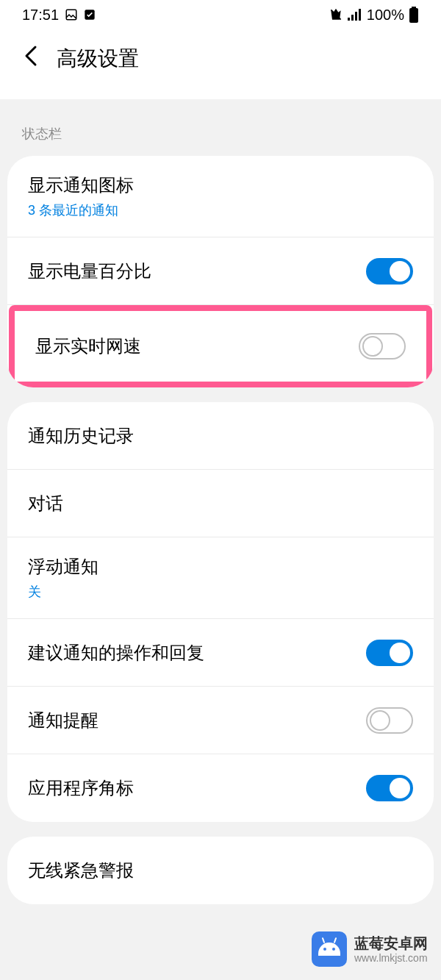 The height and width of the screenshot is (980, 441). What do you see at coordinates (46, 504) in the screenshot?
I see `row-title: 对话` at bounding box center [46, 504].